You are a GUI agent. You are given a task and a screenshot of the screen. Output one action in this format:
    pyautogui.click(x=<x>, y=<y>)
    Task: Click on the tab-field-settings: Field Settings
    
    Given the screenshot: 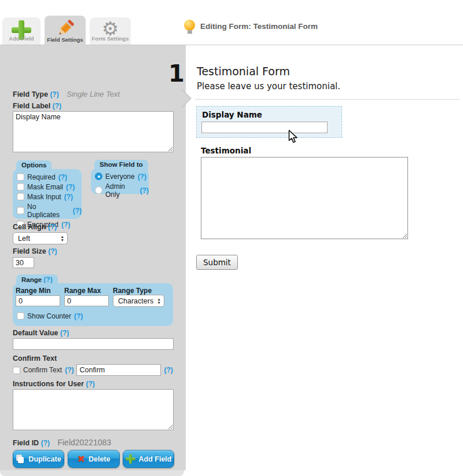 What is the action you would take?
    pyautogui.click(x=65, y=31)
    